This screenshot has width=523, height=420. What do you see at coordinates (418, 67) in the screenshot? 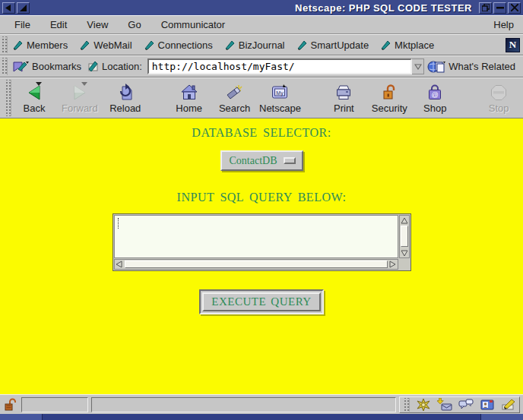
I see `chevron-down-icon` at bounding box center [418, 67].